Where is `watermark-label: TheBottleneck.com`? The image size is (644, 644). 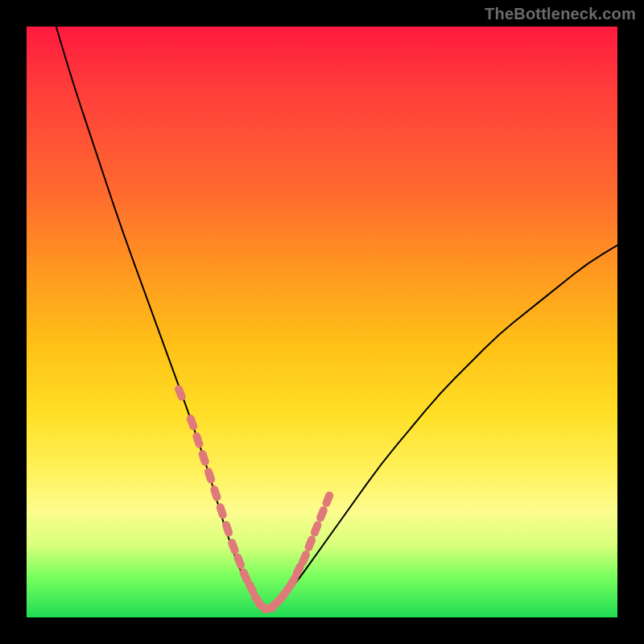 watermark-label: TheBottleneck.com is located at coordinates (560, 14).